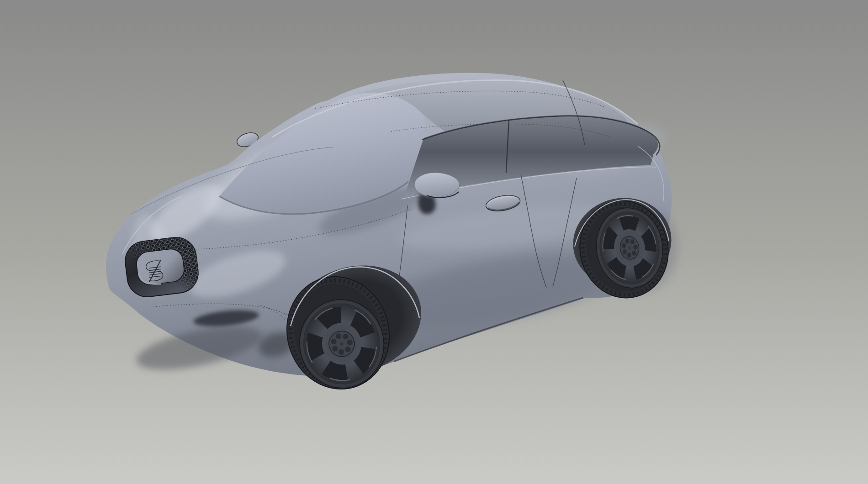  I want to click on front-wheel, so click(354, 326).